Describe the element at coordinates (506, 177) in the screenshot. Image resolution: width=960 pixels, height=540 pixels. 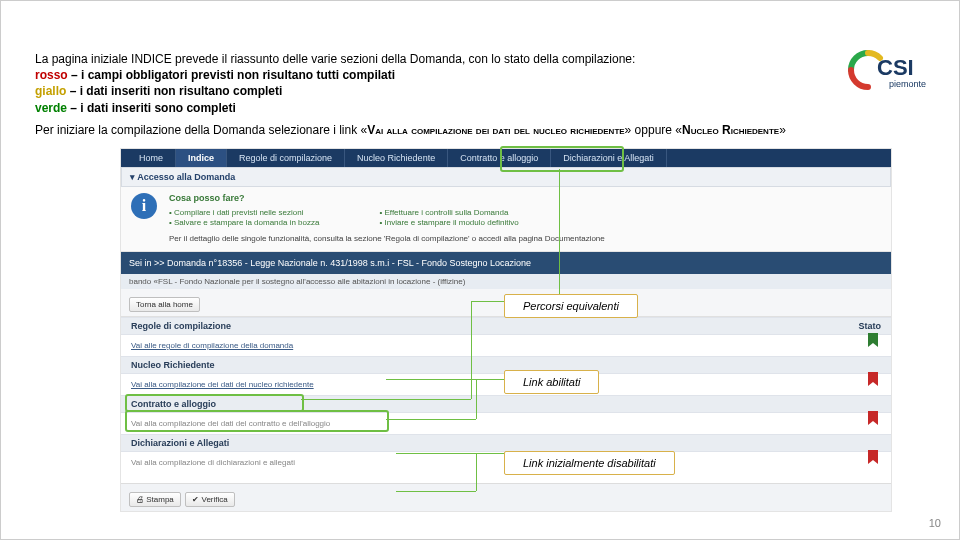
I see `access-band: ▾ Accesso alla Domanda` at that location.